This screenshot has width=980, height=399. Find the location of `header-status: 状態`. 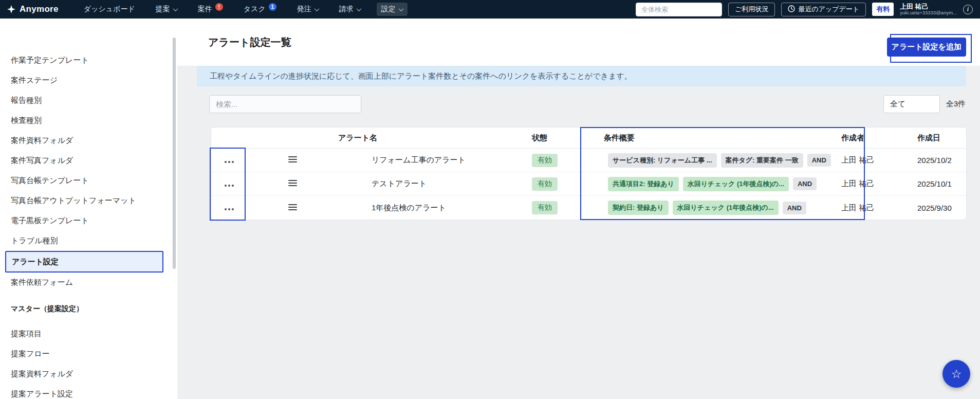

header-status: 状態 is located at coordinates (561, 138).